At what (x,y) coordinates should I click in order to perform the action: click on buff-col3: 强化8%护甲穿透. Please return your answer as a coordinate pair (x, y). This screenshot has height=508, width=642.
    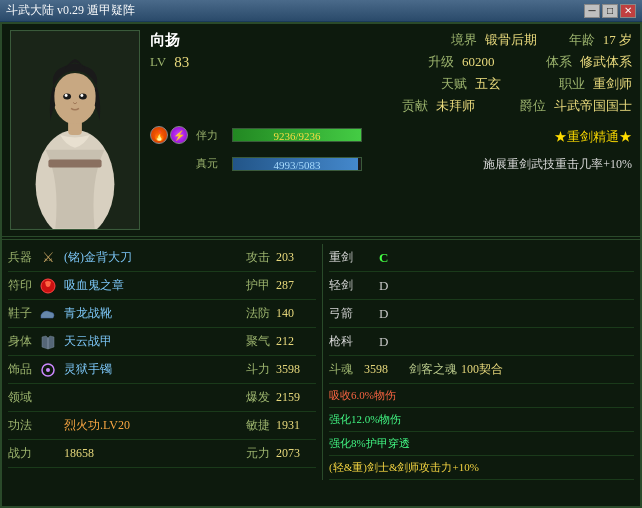
    Looking at the image, I should click on (370, 444).